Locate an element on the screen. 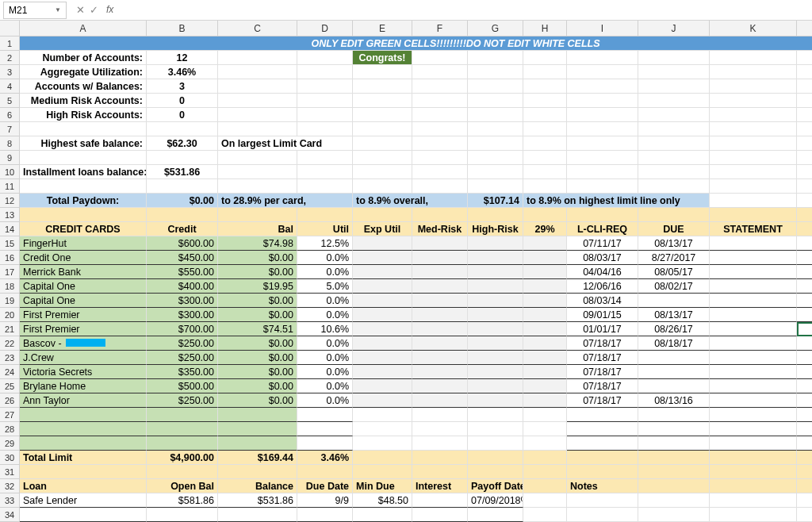 The image size is (812, 522). cell: 07/11/17 is located at coordinates (603, 244).